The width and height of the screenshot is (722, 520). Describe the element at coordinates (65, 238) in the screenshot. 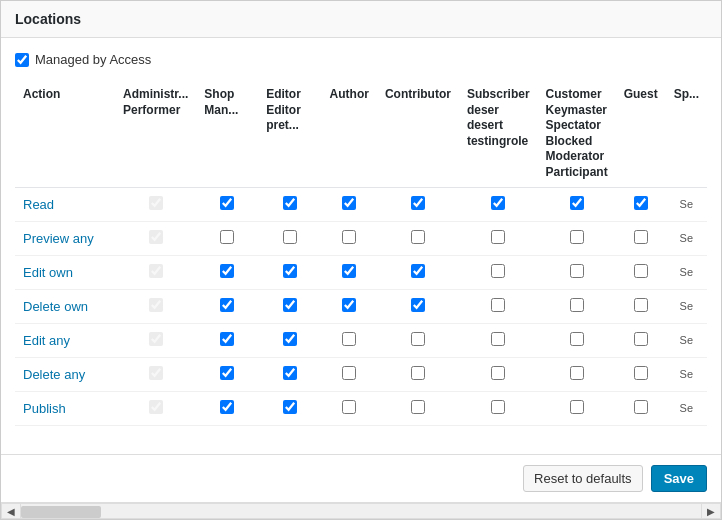

I see `action-cell: Preview any` at that location.